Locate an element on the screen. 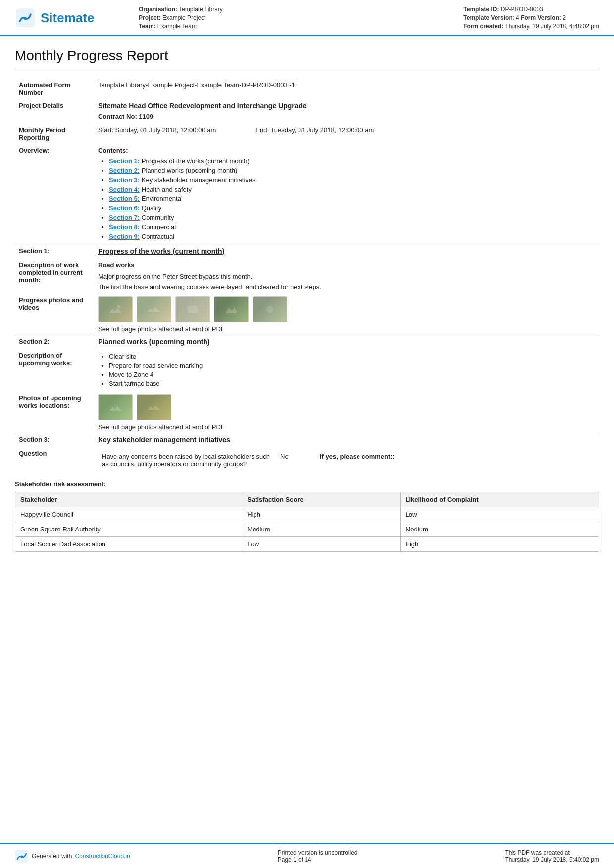  upcoming-photos-row: Photos of upcoming works locations: See … is located at coordinates (307, 413).